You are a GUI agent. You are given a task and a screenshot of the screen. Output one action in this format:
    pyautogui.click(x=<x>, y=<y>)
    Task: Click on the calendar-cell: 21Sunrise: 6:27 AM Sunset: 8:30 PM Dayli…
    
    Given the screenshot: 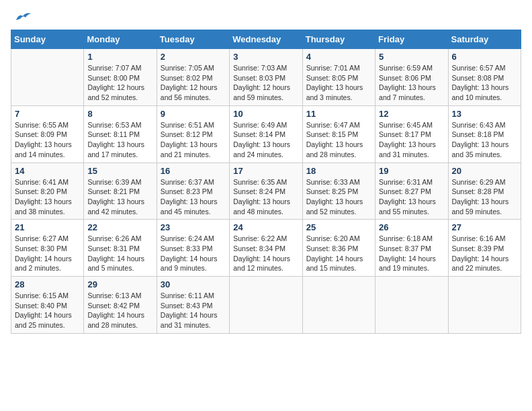 What is the action you would take?
    pyautogui.click(x=48, y=248)
    